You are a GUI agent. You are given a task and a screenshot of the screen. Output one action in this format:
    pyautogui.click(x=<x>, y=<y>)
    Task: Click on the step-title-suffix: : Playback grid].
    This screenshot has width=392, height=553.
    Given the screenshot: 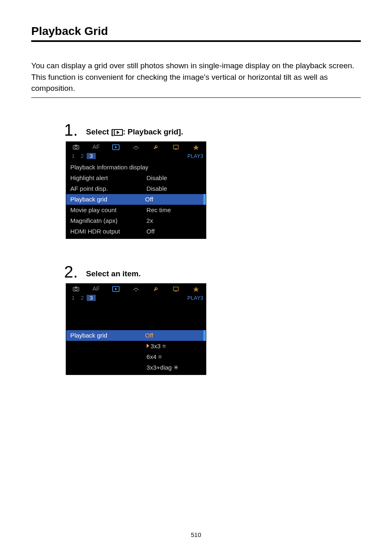 What is the action you would take?
    pyautogui.click(x=153, y=132)
    